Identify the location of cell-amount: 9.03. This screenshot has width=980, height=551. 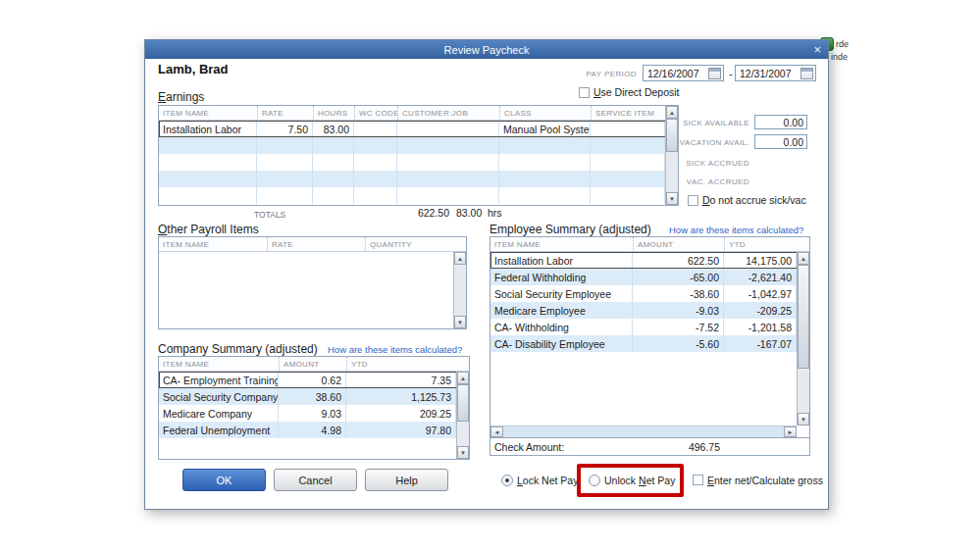
(312, 414).